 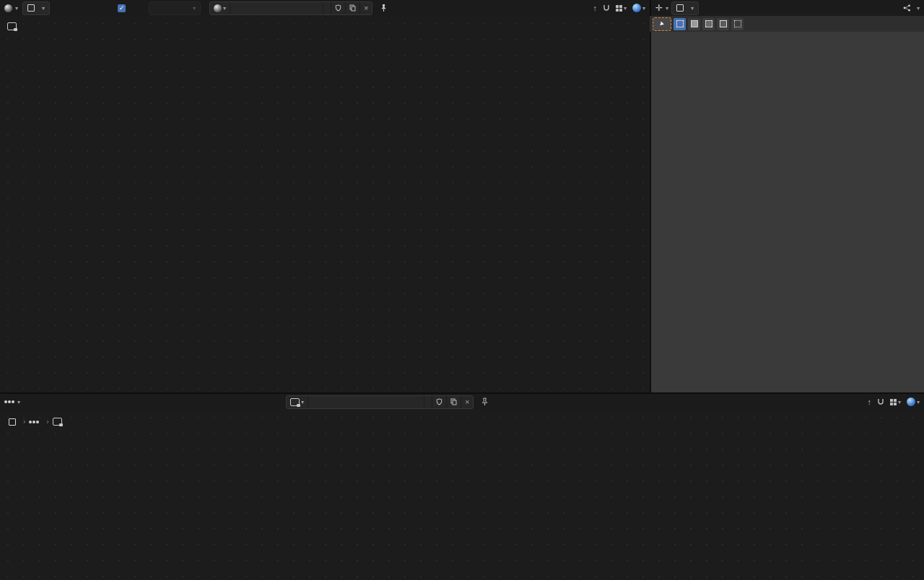 What do you see at coordinates (738, 25) in the screenshot?
I see `select-mode-paint` at bounding box center [738, 25].